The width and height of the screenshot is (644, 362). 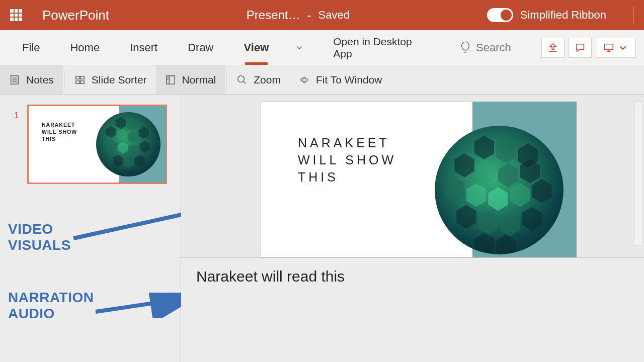 I want to click on view-toolbar: Notes Slide Sorter Normal Zoom Fit To Wi…, so click(x=322, y=80).